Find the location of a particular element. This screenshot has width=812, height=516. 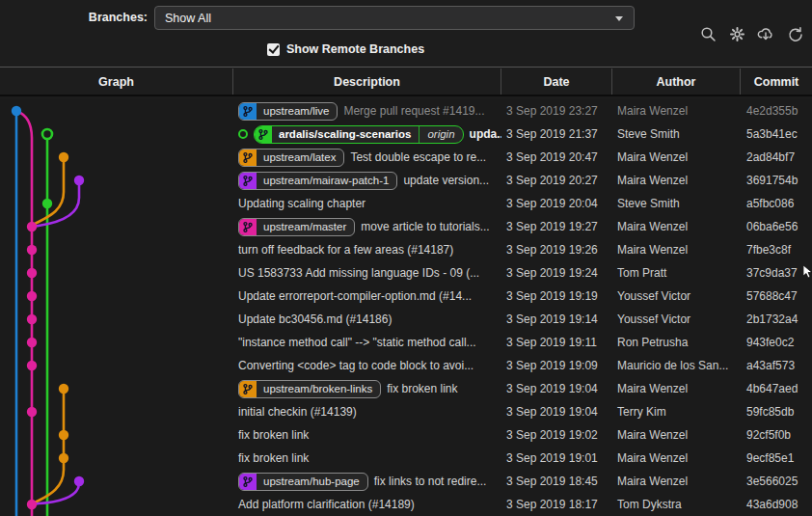

commit-date: 3 Sep 2019 20:47 is located at coordinates (557, 157).